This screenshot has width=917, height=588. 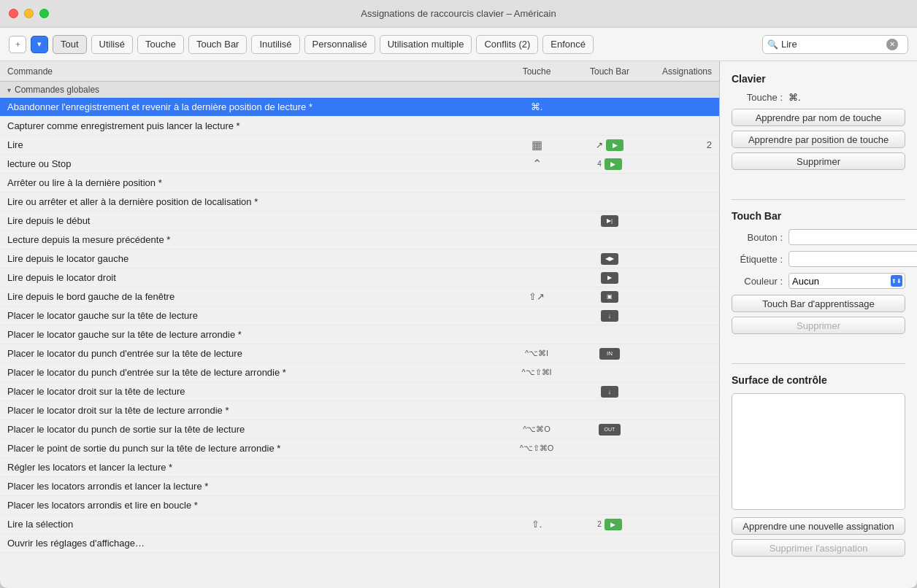 I want to click on table-row: Placer les locators arrondis et lancer l…, so click(x=359, y=487).